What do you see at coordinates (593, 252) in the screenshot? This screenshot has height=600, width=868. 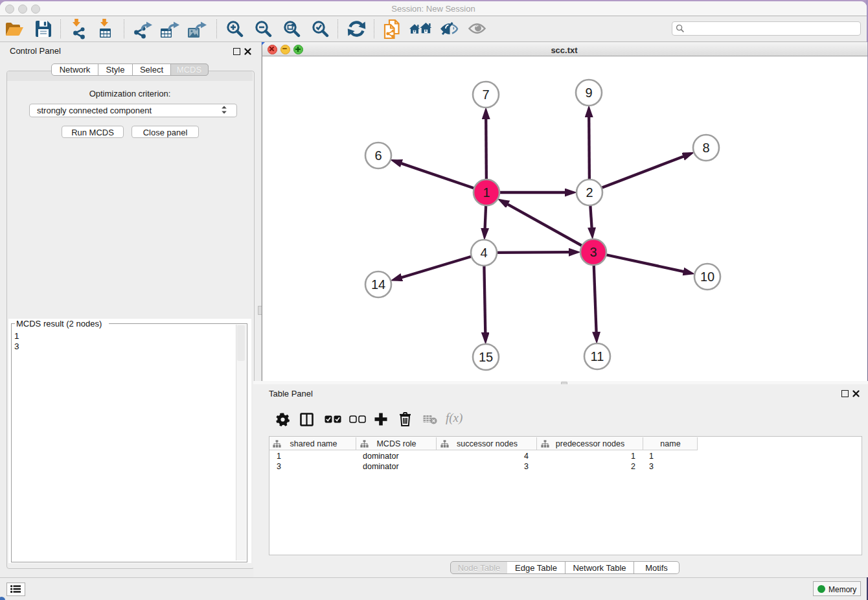 I see `svg-text: 3` at bounding box center [593, 252].